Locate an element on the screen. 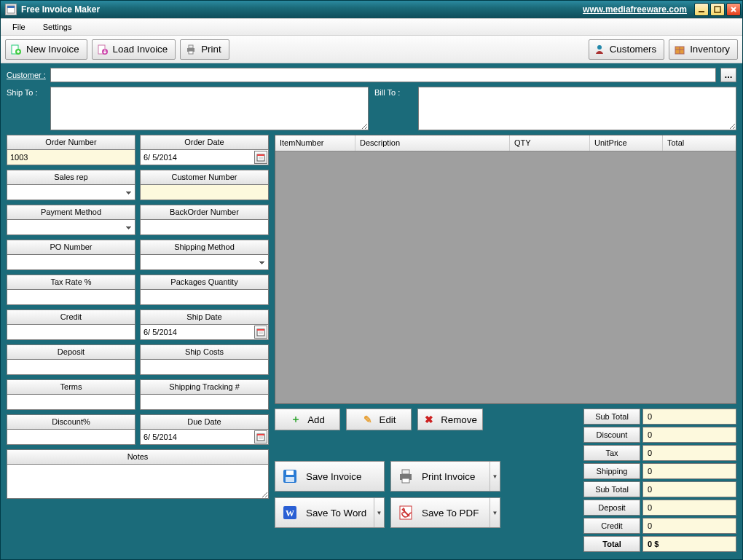 The image size is (743, 560). notes-input is located at coordinates (138, 481).